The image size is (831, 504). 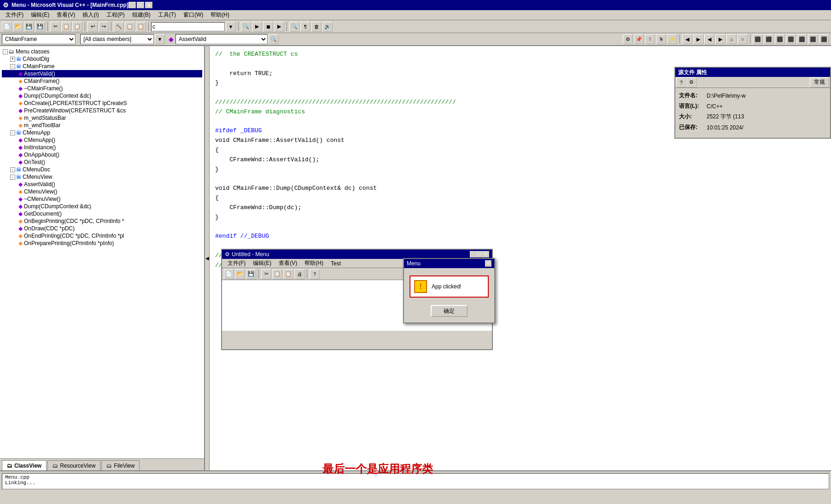 What do you see at coordinates (791, 39) in the screenshot?
I see `extra4: ⬛` at bounding box center [791, 39].